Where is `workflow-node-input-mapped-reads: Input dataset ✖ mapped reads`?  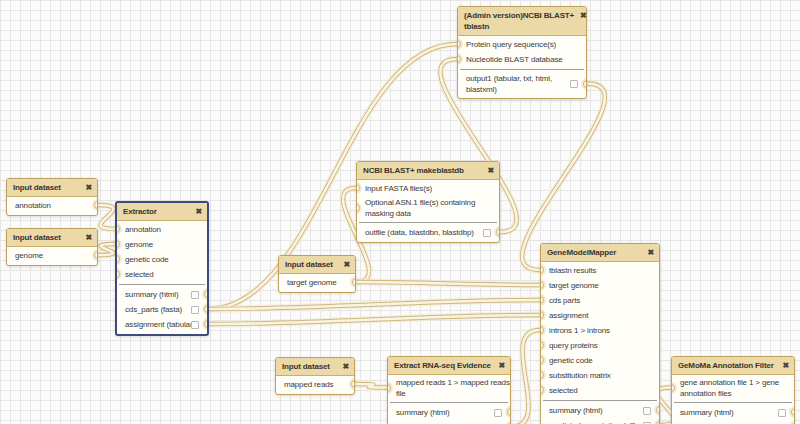 workflow-node-input-mapped-reads: Input dataset ✖ mapped reads is located at coordinates (315, 376).